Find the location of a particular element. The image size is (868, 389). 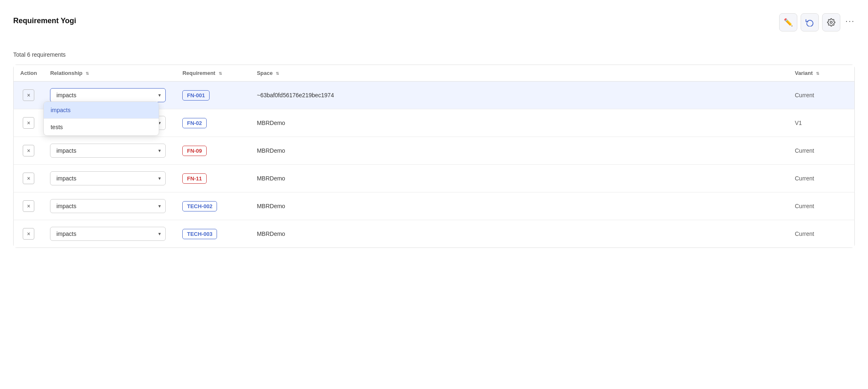

requirement-badge: FN-11 is located at coordinates (194, 179).